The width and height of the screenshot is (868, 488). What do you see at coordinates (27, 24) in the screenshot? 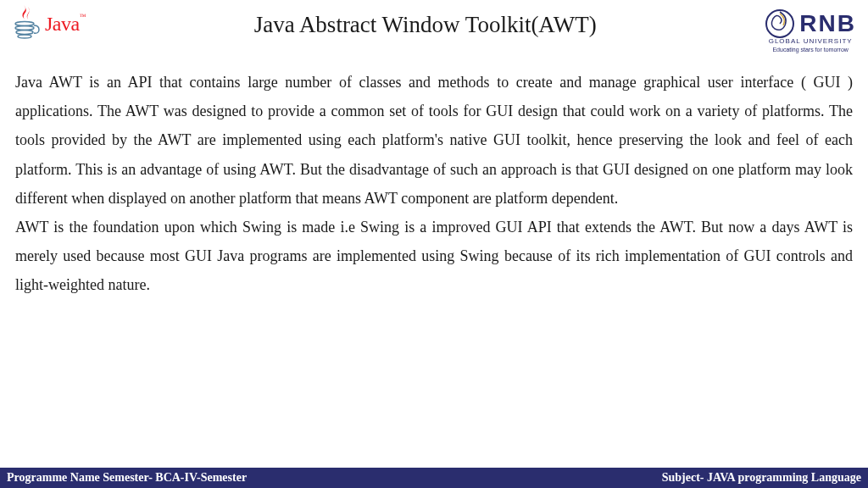
I see `java-cup-icon` at bounding box center [27, 24].